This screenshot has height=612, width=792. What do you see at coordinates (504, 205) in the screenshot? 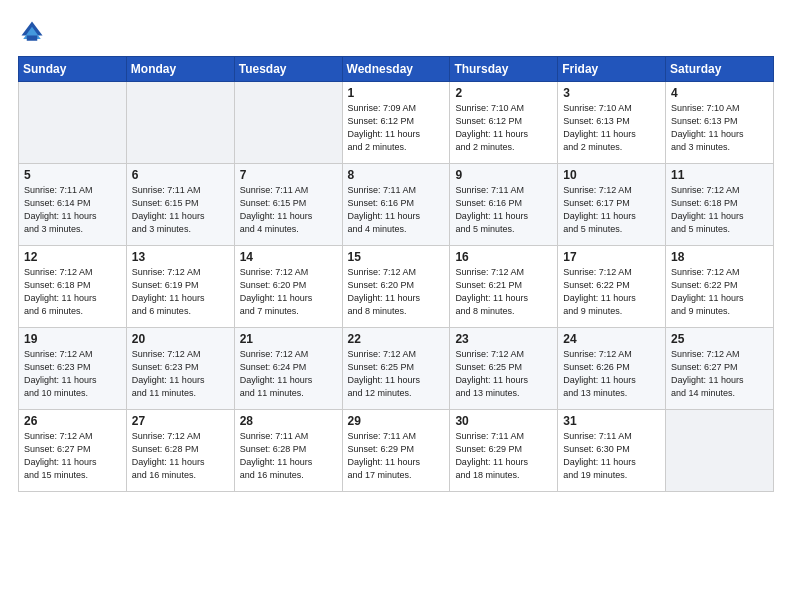
I see `calendar-cell: 9Sunrise: 7:11 AM Sunset: 6:16 PM Daylig…` at bounding box center [504, 205].